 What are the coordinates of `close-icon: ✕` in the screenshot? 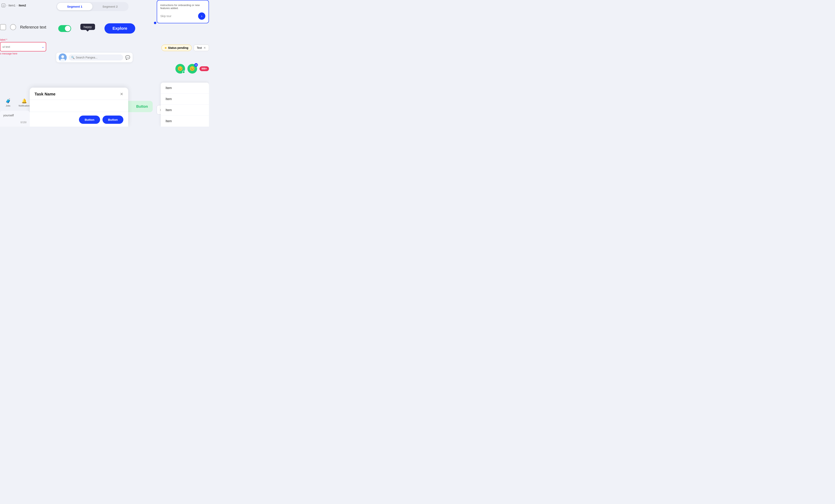 It's located at (205, 48).